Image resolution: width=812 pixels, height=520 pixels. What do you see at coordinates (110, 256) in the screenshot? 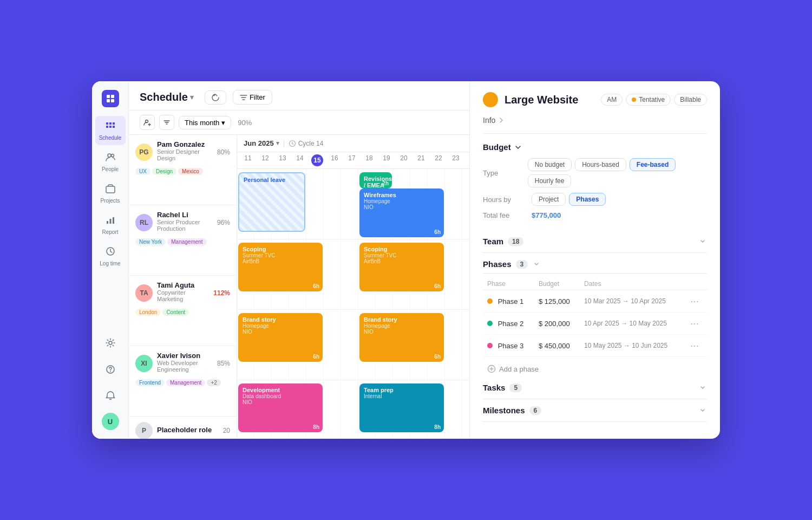
I see `sidebar-item-logtime: Log time` at bounding box center [110, 256].